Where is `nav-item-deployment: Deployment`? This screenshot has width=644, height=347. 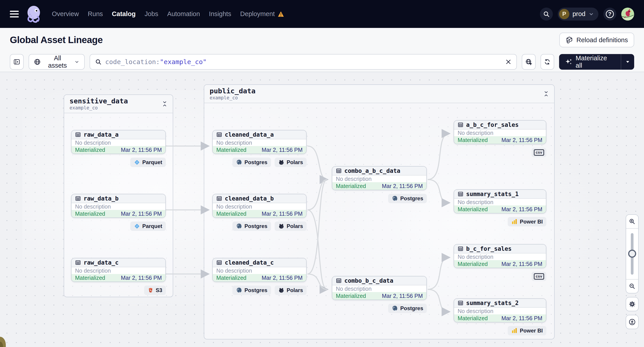 nav-item-deployment: Deployment is located at coordinates (262, 14).